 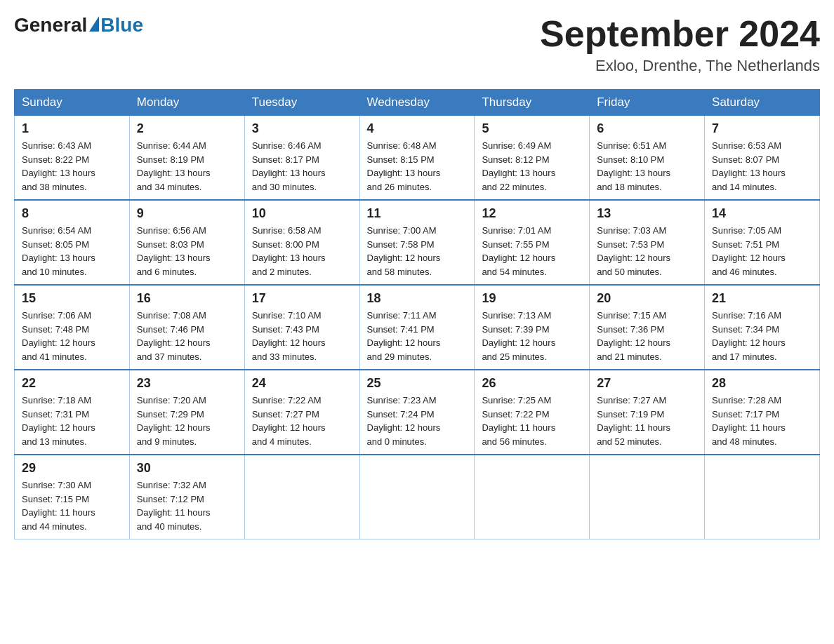 What do you see at coordinates (174, 506) in the screenshot?
I see `day-info: Sunrise: 7:32 AMSunset: 7:12 PMDaylight:…` at bounding box center [174, 506].